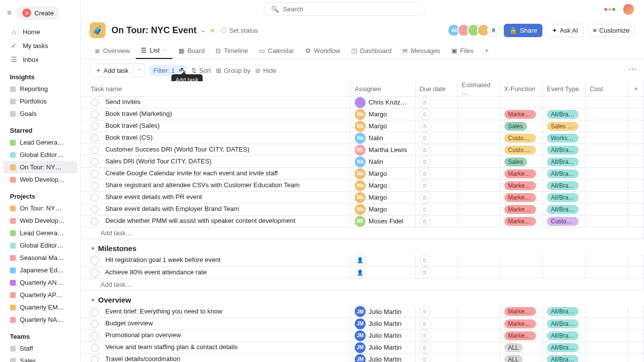 The image size is (644, 362). Describe the element at coordinates (112, 51) in the screenshot. I see `view-tab: ≣ Overview` at that location.